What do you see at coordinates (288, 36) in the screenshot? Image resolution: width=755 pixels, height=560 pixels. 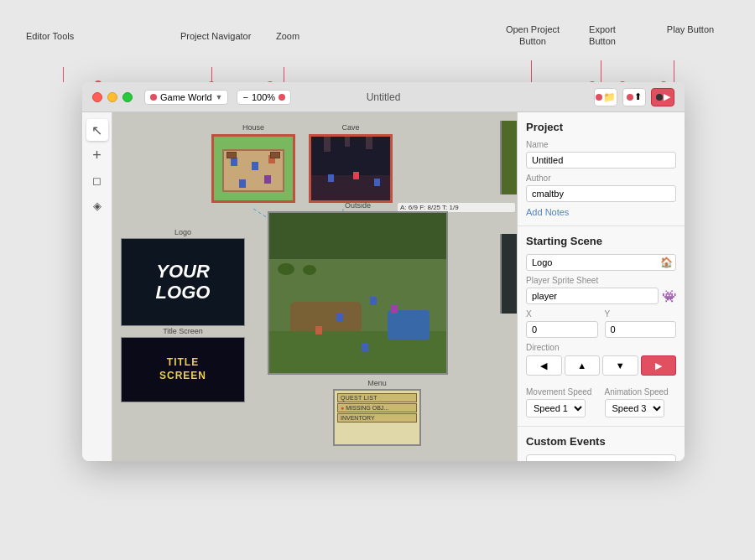 I see `annotation-zoom: Zoom` at bounding box center [288, 36].